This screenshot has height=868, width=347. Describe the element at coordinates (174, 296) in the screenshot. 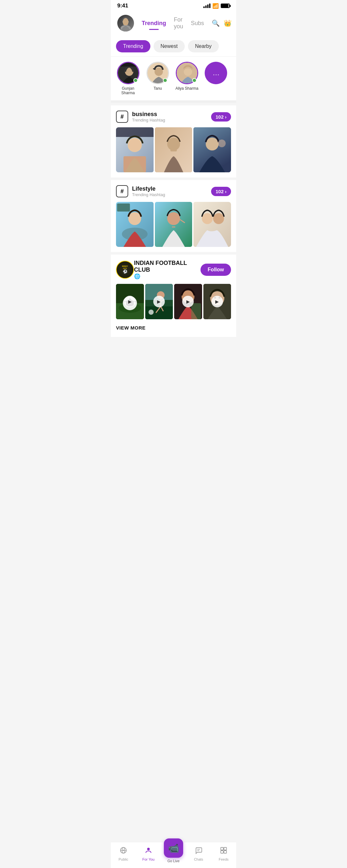

I see `club-card: WINDYcity ⚽ INDIAN FOOTBALL CLUB 🌐 Follo…` at that location.